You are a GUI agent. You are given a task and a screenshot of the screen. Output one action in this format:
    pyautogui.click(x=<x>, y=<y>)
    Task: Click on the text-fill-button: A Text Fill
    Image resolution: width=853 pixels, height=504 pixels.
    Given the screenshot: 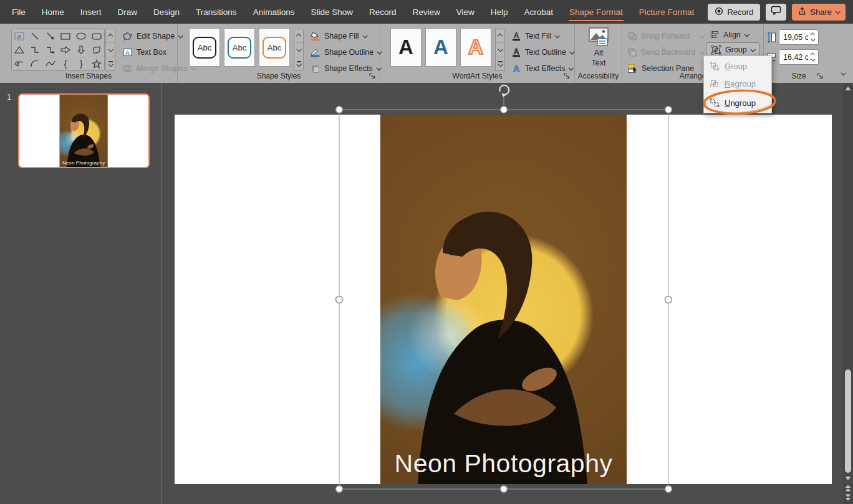 What is the action you would take?
    pyautogui.click(x=535, y=36)
    